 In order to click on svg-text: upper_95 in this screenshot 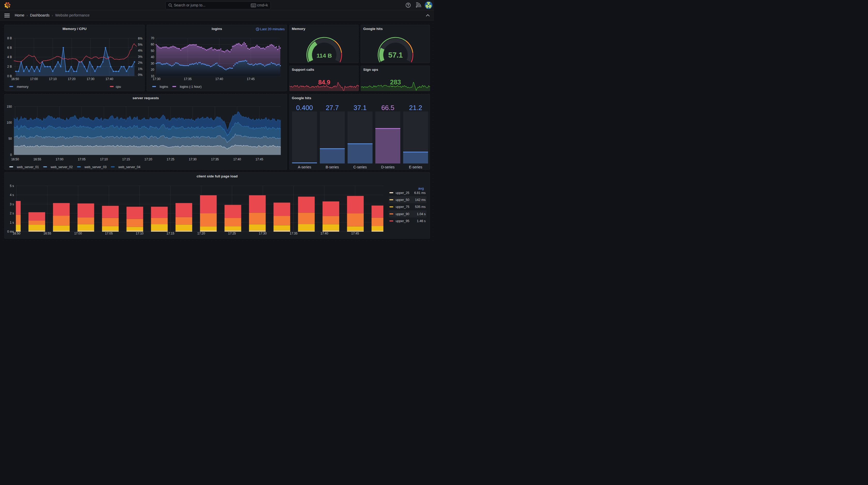, I will do `click(403, 221)`.